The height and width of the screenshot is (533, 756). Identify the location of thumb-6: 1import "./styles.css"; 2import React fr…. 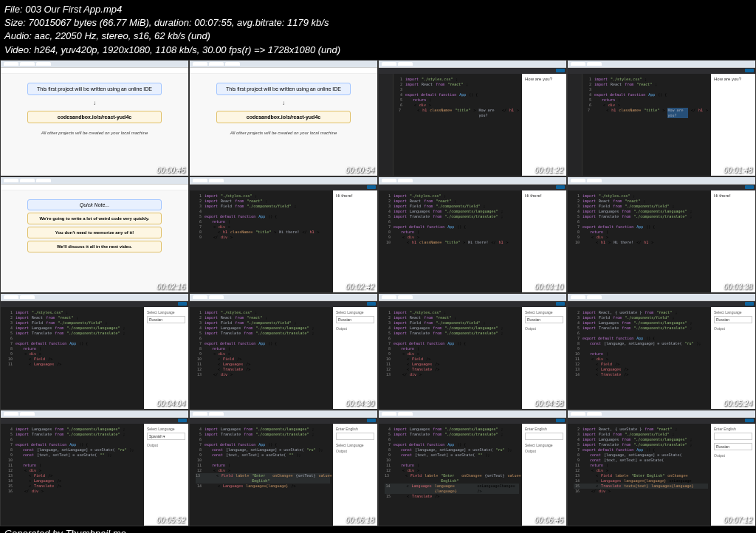
(284, 235).